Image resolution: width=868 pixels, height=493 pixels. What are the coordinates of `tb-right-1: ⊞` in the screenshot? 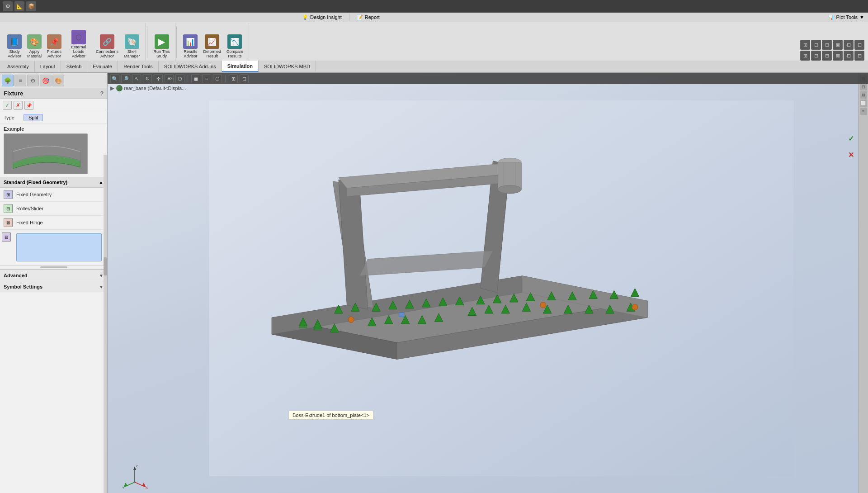 It's located at (805, 45).